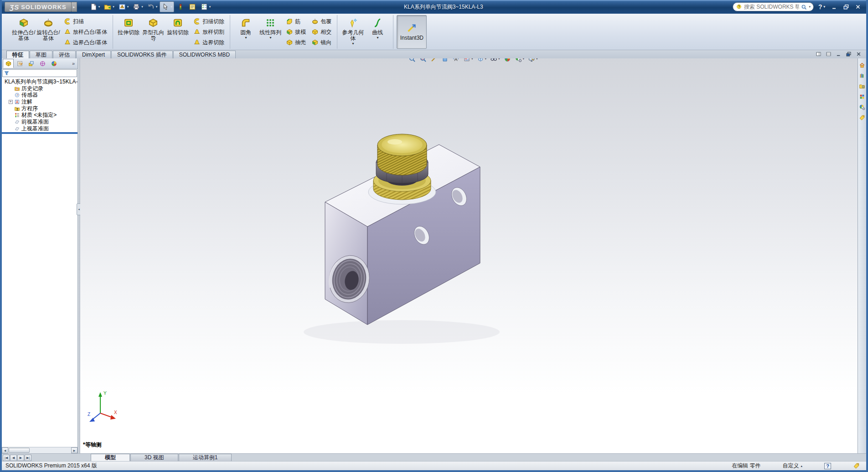 Image resolution: width=868 pixels, height=472 pixels. What do you see at coordinates (95, 7) in the screenshot?
I see `new-document-icon: ▾` at bounding box center [95, 7].